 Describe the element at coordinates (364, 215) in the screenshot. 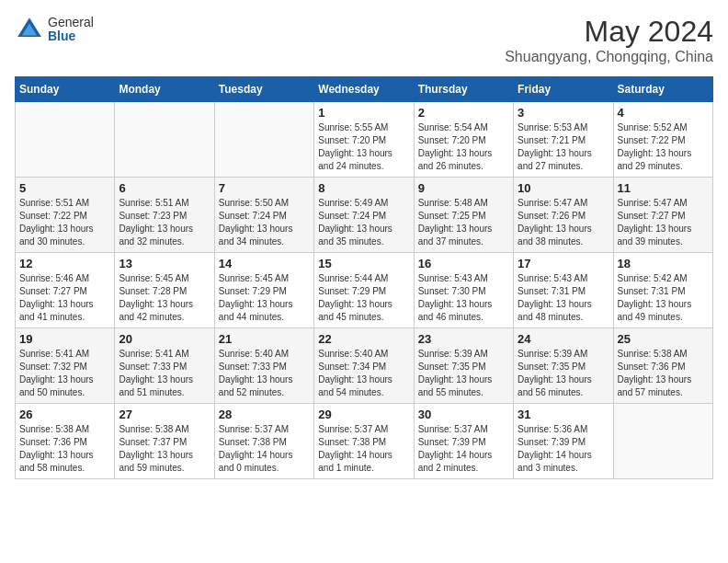

I see `calendar-cell: 8Sunrise: 5:49 AMSunset: 7:24 PMDaylight…` at that location.